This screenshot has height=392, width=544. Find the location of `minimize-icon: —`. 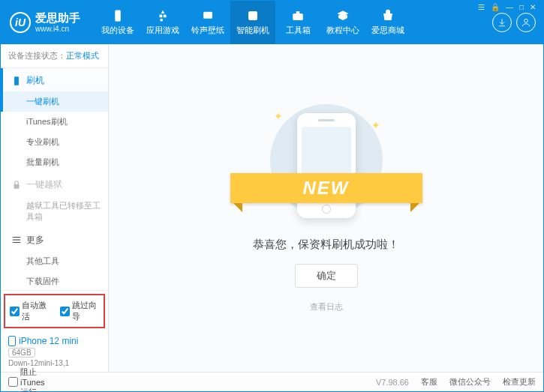

minimize-icon: — is located at coordinates (509, 7).